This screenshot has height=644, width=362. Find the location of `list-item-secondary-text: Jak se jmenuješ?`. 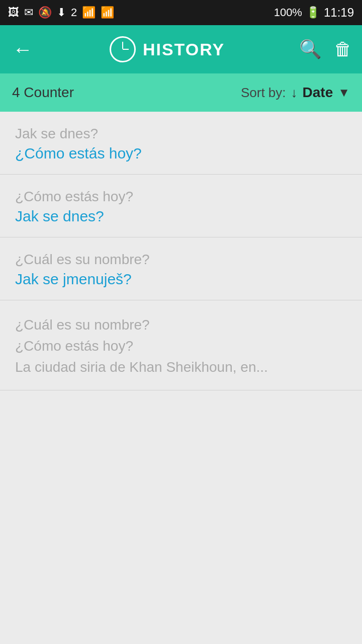

list-item-secondary-text: Jak se jmenuješ? is located at coordinates (181, 279).